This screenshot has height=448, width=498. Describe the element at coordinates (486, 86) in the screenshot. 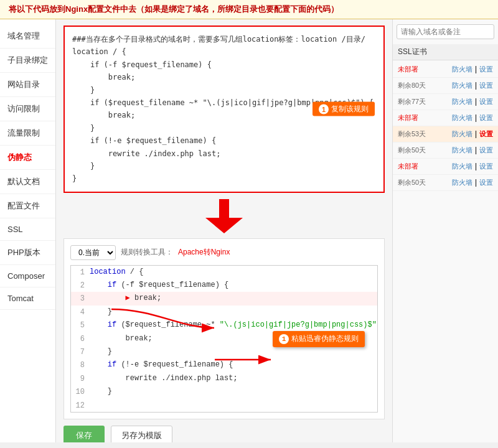

I see `domain-settings-link-2: 设置` at that location.